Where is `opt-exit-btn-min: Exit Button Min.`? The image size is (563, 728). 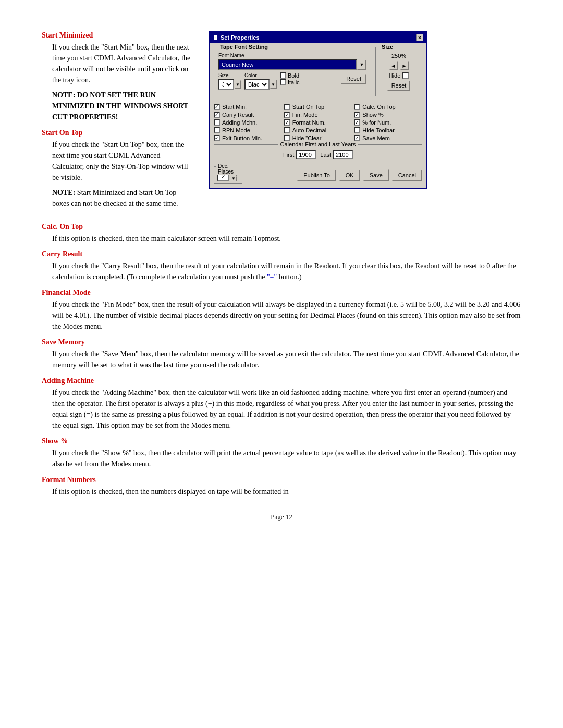
opt-exit-btn-min: Exit Button Min. is located at coordinates (248, 138).